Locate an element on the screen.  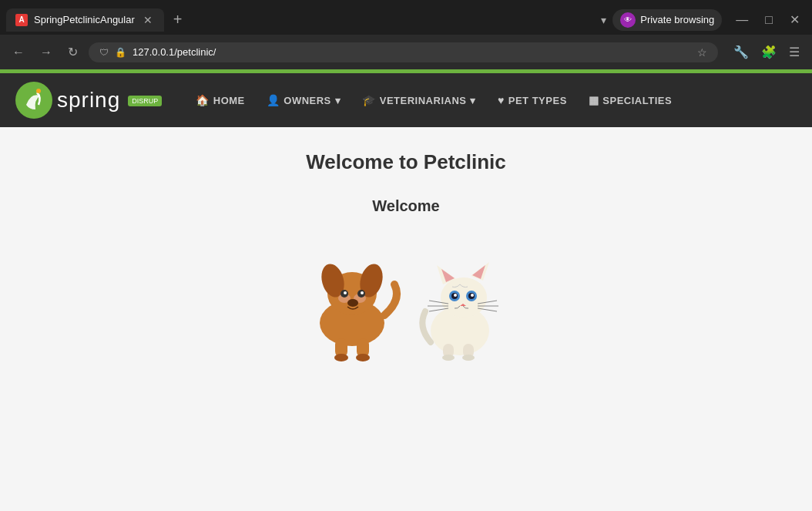
menu-icon: ☰ is located at coordinates (794, 52).